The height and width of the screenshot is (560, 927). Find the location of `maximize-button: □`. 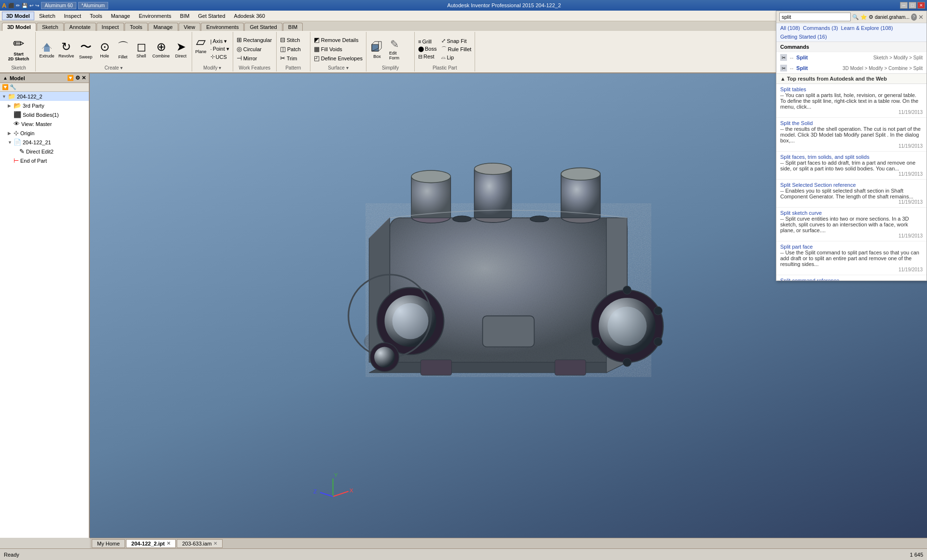

maximize-button: □ is located at coordinates (913, 5).